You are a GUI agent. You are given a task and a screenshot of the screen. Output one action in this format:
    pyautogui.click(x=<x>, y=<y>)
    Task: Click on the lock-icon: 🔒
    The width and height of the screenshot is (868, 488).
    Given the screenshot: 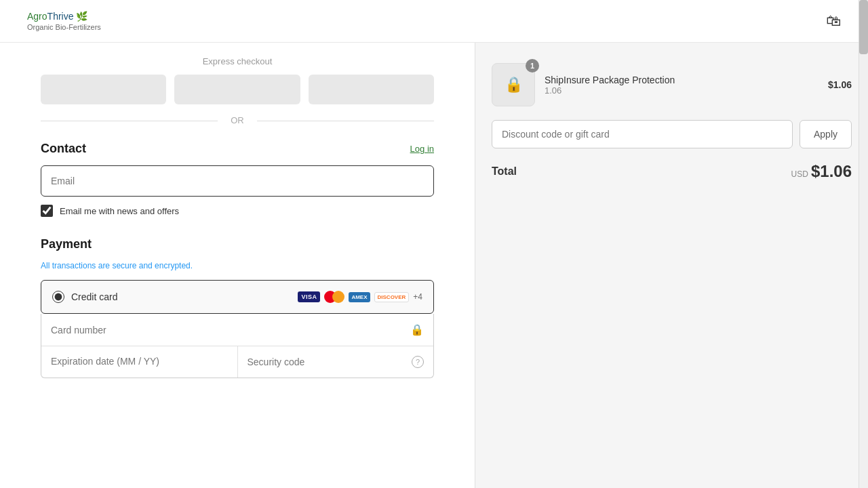 What is the action you would take?
    pyautogui.click(x=417, y=329)
    